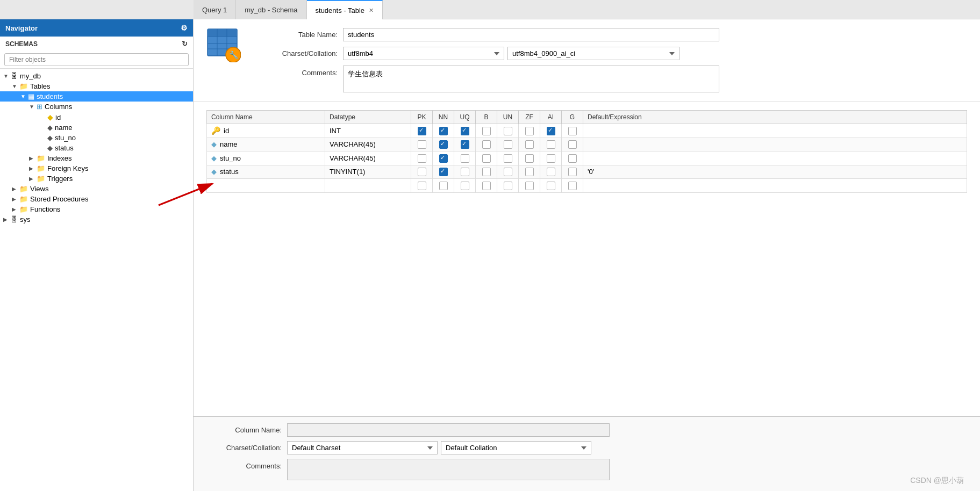 This screenshot has height=491, width=980. What do you see at coordinates (97, 60) in the screenshot?
I see `filter-bar` at bounding box center [97, 60].